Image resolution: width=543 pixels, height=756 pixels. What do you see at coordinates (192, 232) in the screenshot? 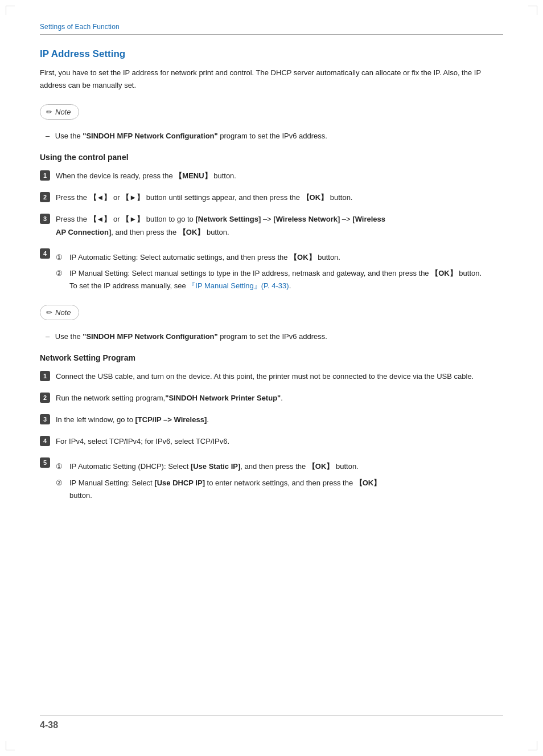
I see `step3-bold6: 【OK】` at bounding box center [192, 232].